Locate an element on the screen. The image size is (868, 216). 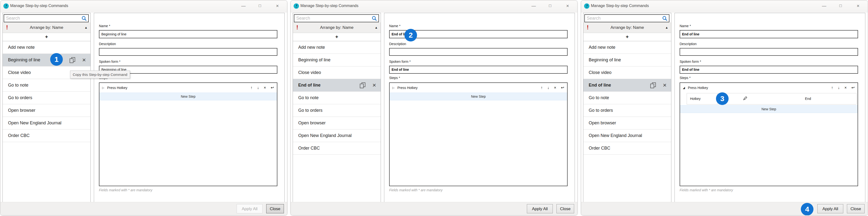
list-item-selected: Beginning of line × is located at coordinates (46, 60).